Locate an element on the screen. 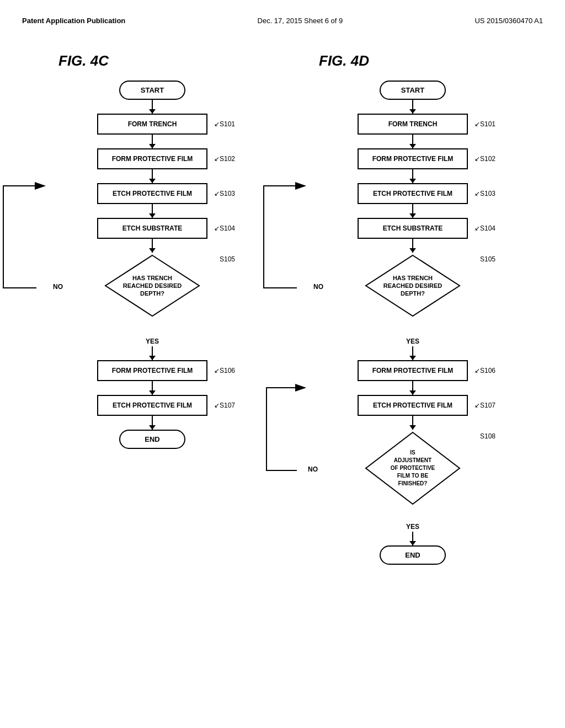  fig4d-s108-diamond-wrap: ISADJUSTMENTOF PROTECTIVEFILM TO BEFINIS… is located at coordinates (413, 469).